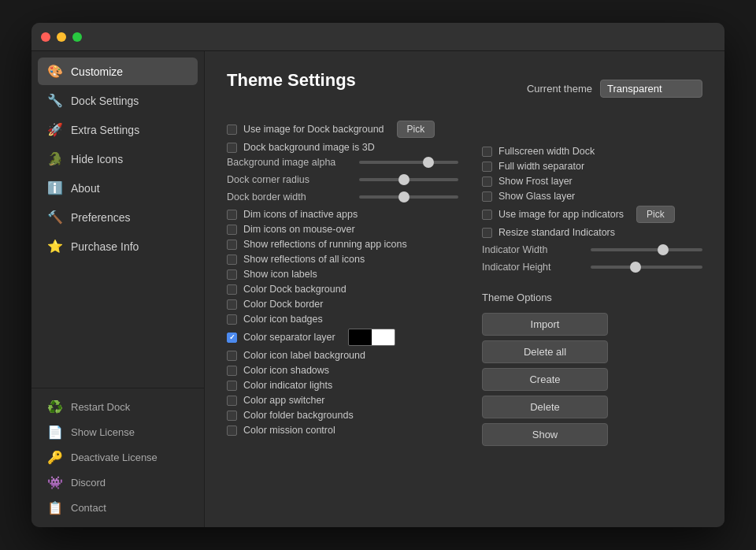 The height and width of the screenshot is (550, 756). What do you see at coordinates (232, 416) in the screenshot?
I see `cb-color-folder-bg` at bounding box center [232, 416].